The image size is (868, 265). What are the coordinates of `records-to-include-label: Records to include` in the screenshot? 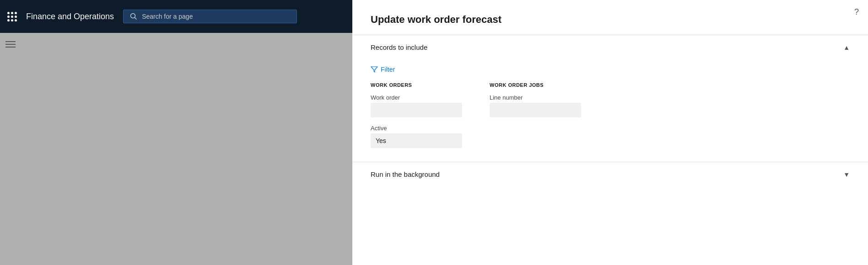 It's located at (399, 48).